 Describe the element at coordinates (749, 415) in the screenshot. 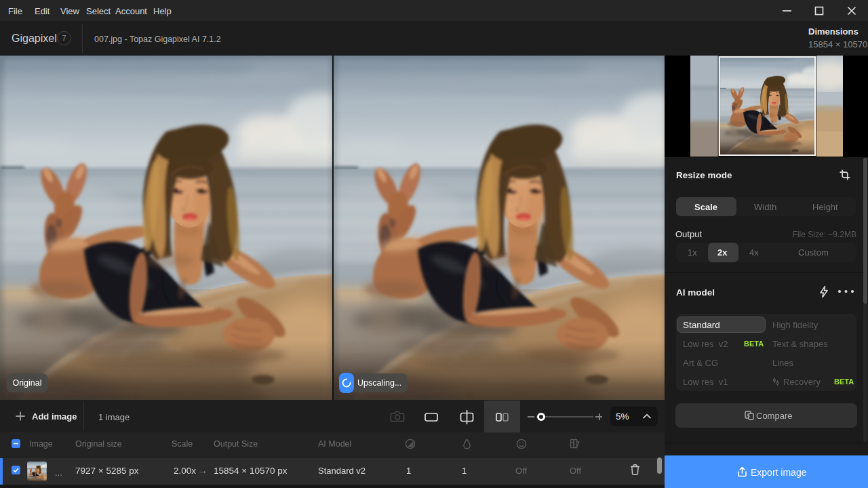

I see `svg-text: A` at that location.